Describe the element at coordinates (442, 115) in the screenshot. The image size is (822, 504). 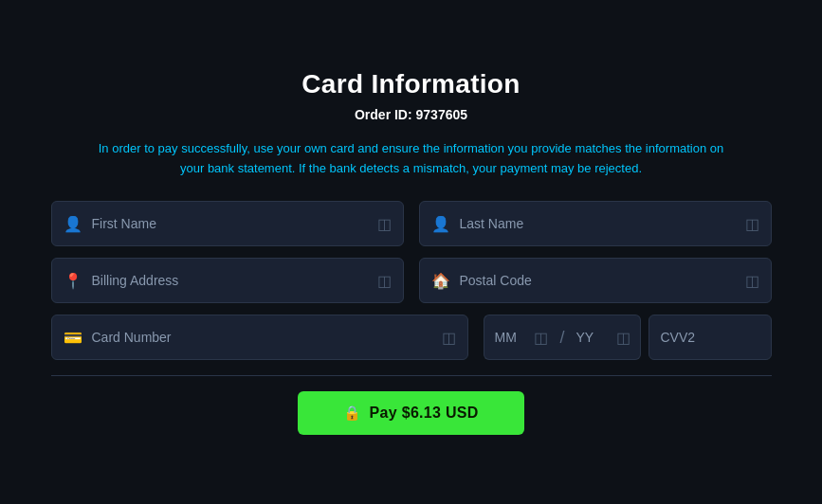
I see `order-id-value: 9737605` at that location.